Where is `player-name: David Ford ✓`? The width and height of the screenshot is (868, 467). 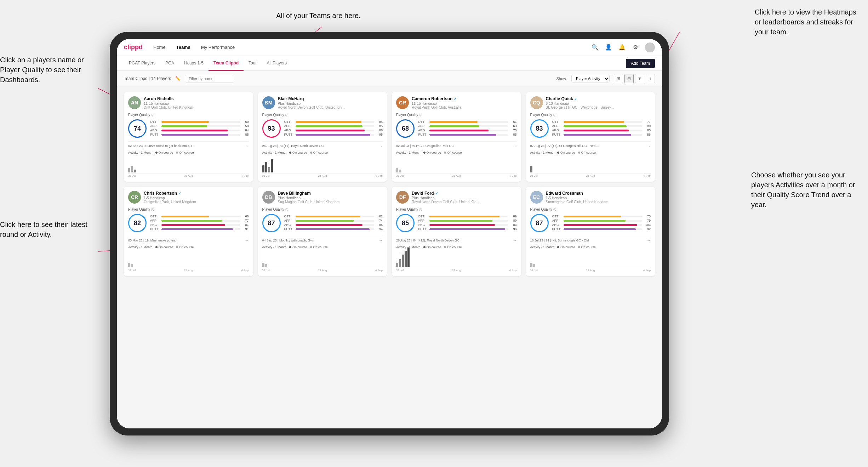 player-name: David Ford ✓ is located at coordinates (464, 193).